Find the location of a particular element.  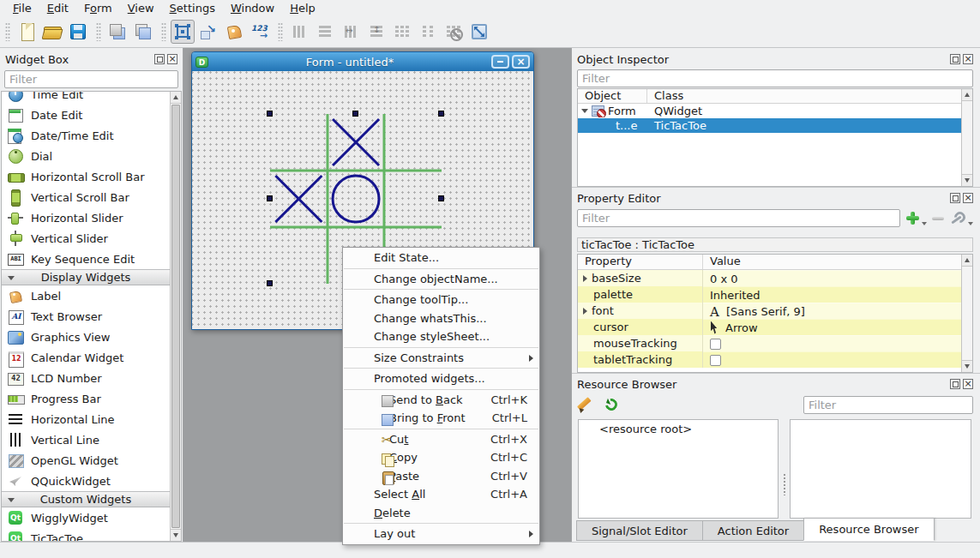

minimize-button is located at coordinates (501, 62).